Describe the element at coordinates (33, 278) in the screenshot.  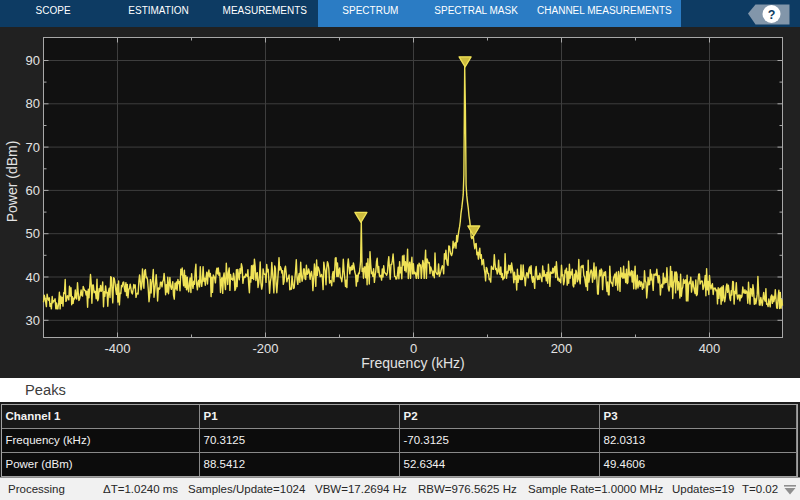
I see `svg-text: 40` at that location.